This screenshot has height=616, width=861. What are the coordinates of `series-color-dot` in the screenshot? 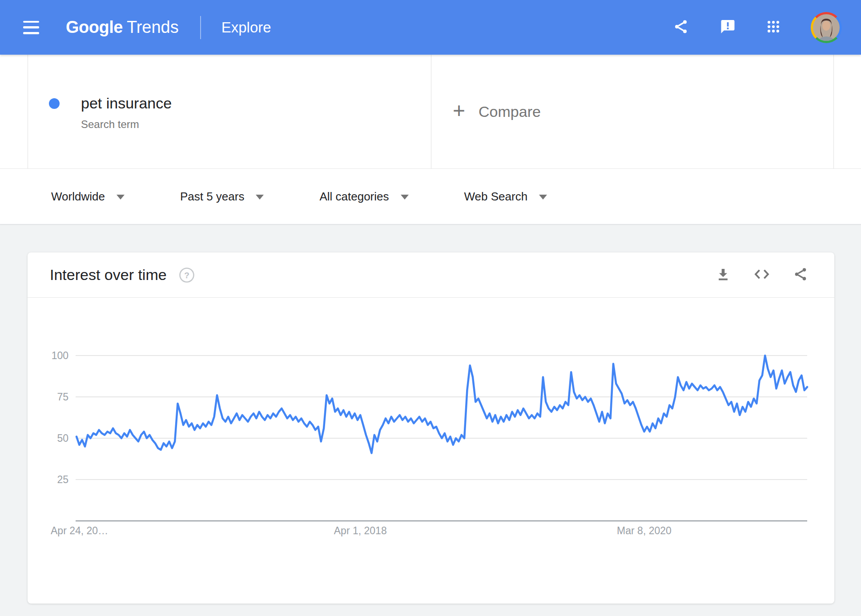 It's located at (54, 104).